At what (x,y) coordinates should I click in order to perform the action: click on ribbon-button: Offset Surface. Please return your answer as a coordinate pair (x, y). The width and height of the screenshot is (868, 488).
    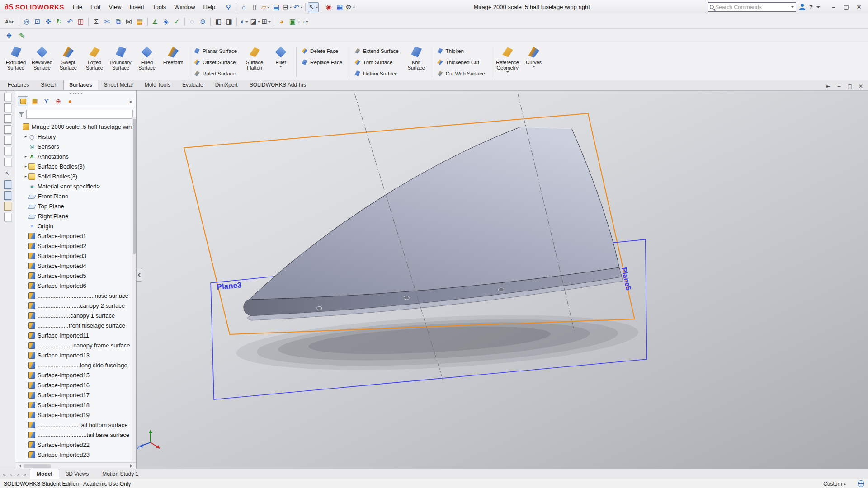
    Looking at the image, I should click on (216, 62).